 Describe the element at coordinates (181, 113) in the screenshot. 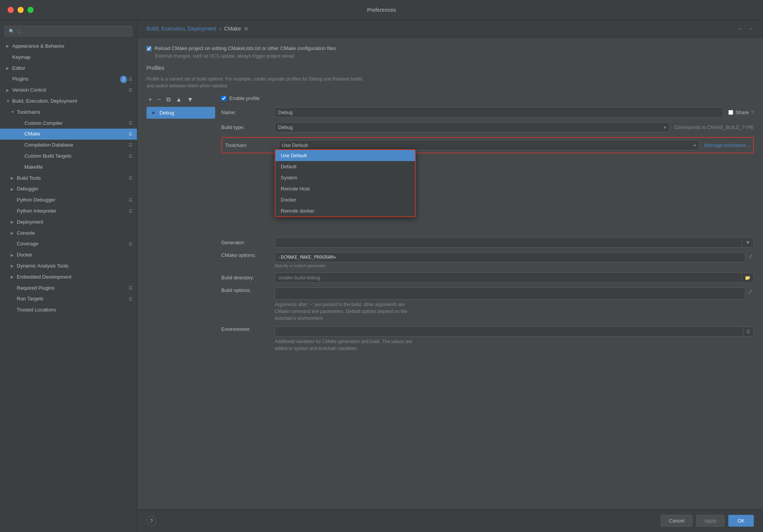

I see `profile-item-debug: Debug` at that location.